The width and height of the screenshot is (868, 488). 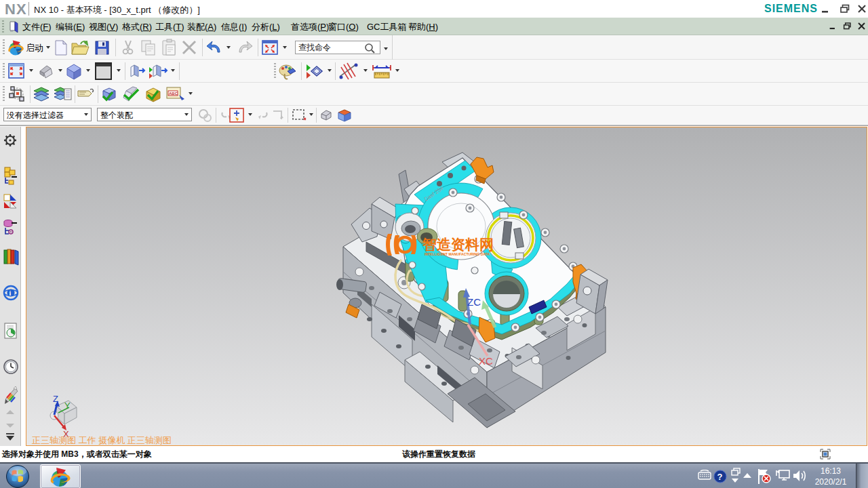 I want to click on svg-text: 智造资料网, so click(x=458, y=244).